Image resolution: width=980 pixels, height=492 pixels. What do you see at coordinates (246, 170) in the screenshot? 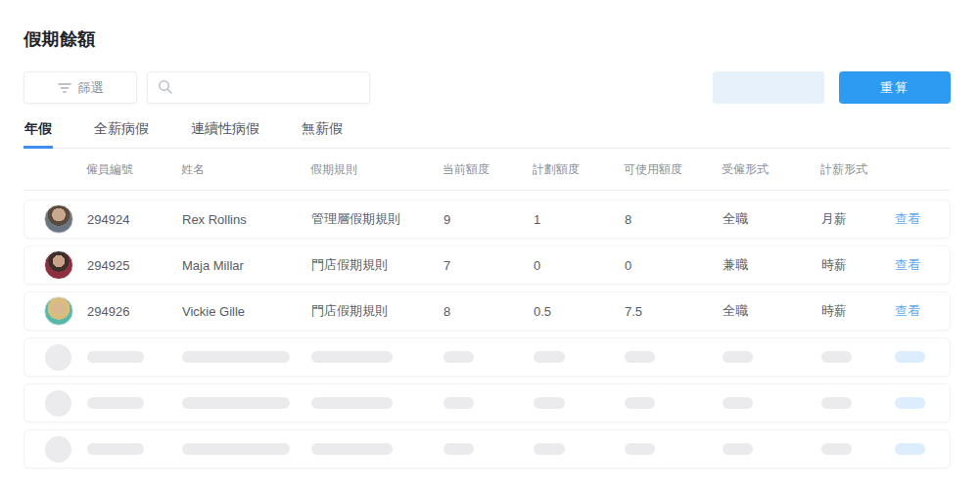
I see `header-name: 姓名` at bounding box center [246, 170].